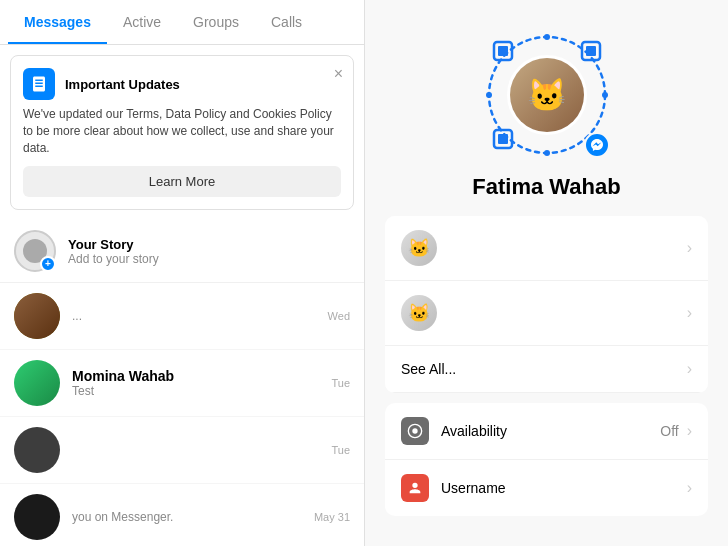 This screenshot has width=728, height=546. Describe the element at coordinates (189, 517) in the screenshot. I see `msg-preview: you on Messenger.` at that location.